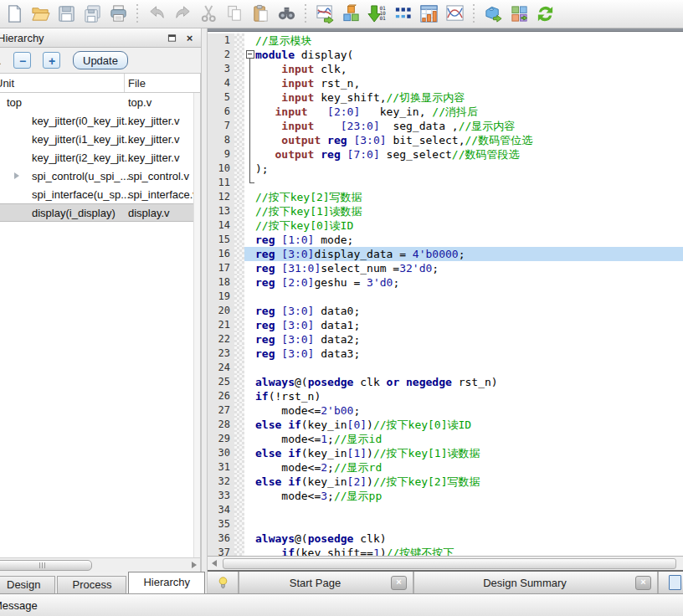 Image resolution: width=683 pixels, height=616 pixels. Describe the element at coordinates (445, 495) in the screenshot. I see `code-line-33: 33 mode<=3;//显示pp` at that location.